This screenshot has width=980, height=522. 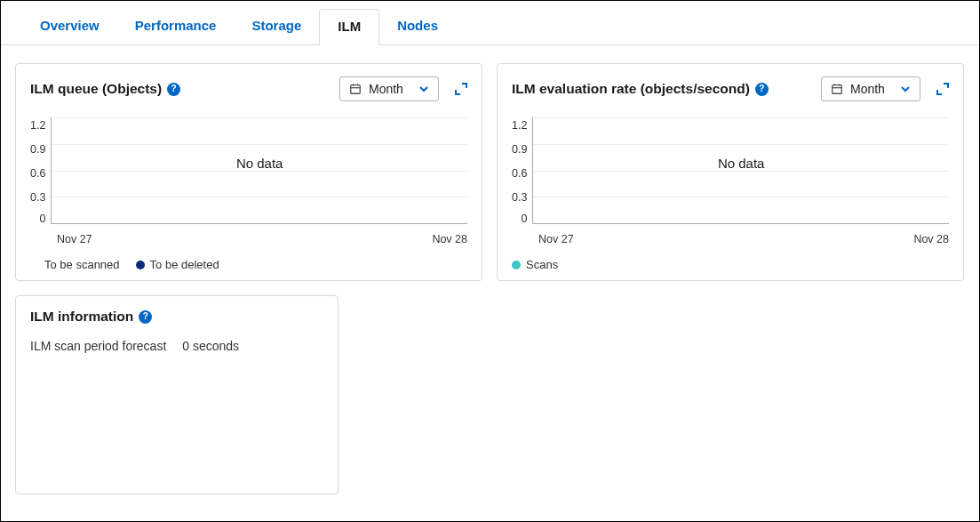 I want to click on tab-performance: Performance, so click(x=176, y=27).